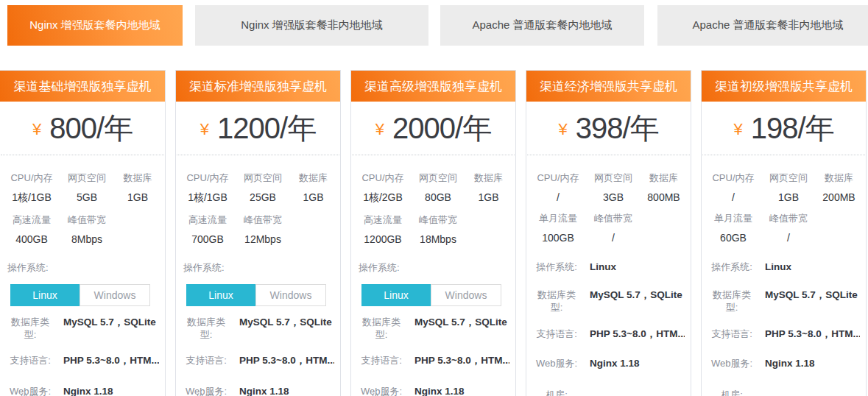  Describe the element at coordinates (733, 228) in the screenshot. I see `spec-traffic: 单月流量60GB` at that location.